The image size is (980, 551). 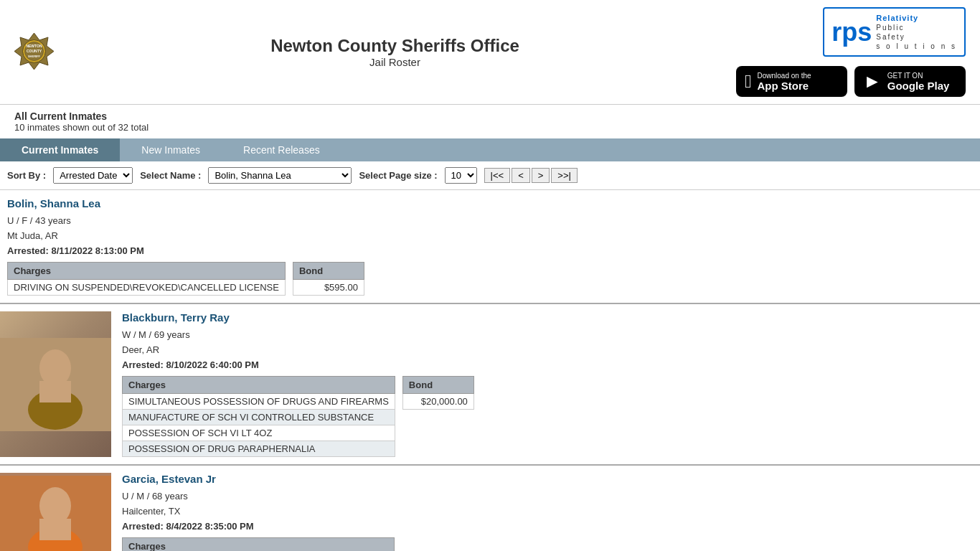 What do you see at coordinates (258, 416) in the screenshot?
I see `charges-table: Charges SIMULTANEOUS POSSESSION OF DRUGS…` at bounding box center [258, 416].